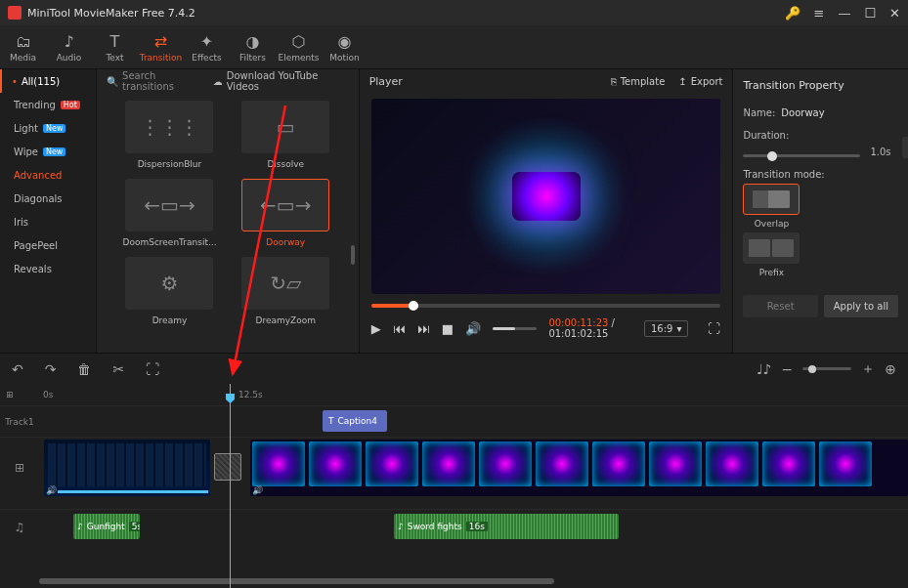 Image resolution: width=908 pixels, height=588 pixels. I want to click on delete-button: 🗑, so click(84, 369).